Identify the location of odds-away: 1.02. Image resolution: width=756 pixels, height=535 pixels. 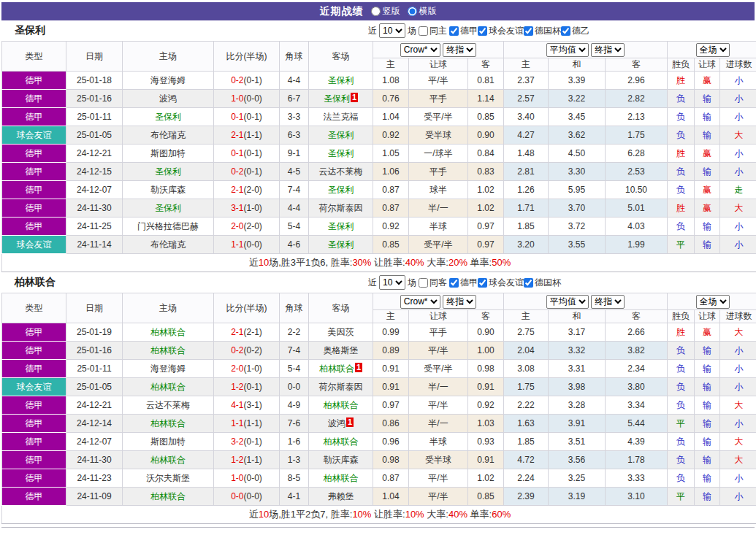
(486, 209).